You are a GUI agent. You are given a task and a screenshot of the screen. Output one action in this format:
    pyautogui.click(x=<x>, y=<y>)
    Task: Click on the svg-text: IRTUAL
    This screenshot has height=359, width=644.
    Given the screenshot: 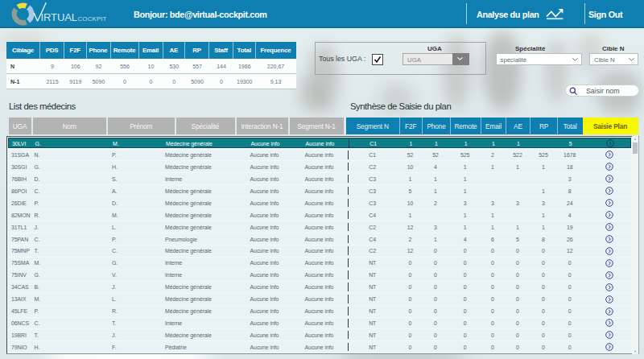 What is the action you would take?
    pyautogui.click(x=60, y=18)
    